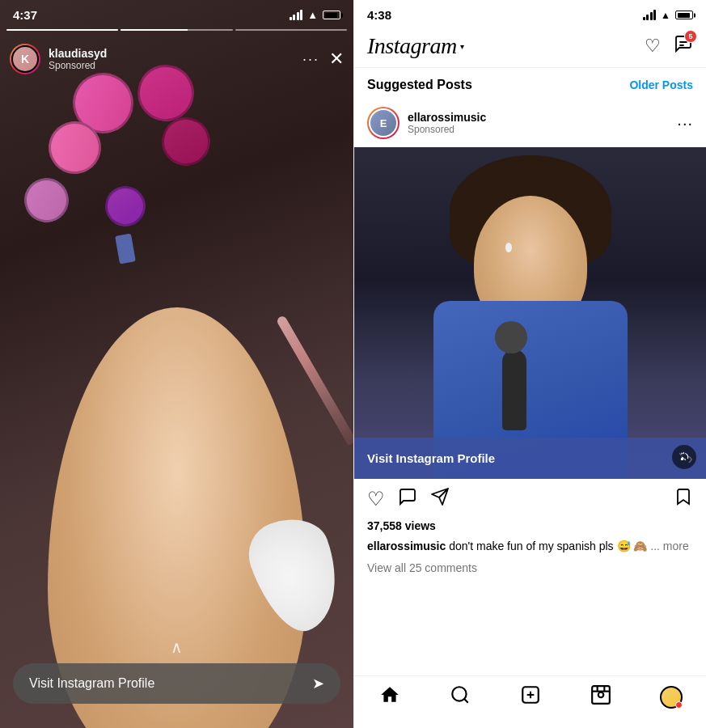 The image size is (706, 728). I want to click on story-username: klaudiasyd, so click(175, 53).